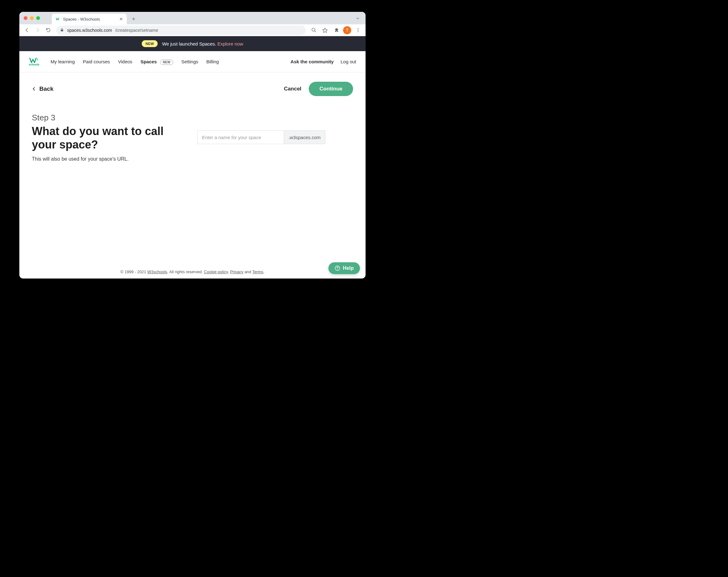 The image size is (728, 577). Describe the element at coordinates (192, 272) in the screenshot. I see `footer: © 1999 - 2021 W3schools. All rights rese…` at that location.